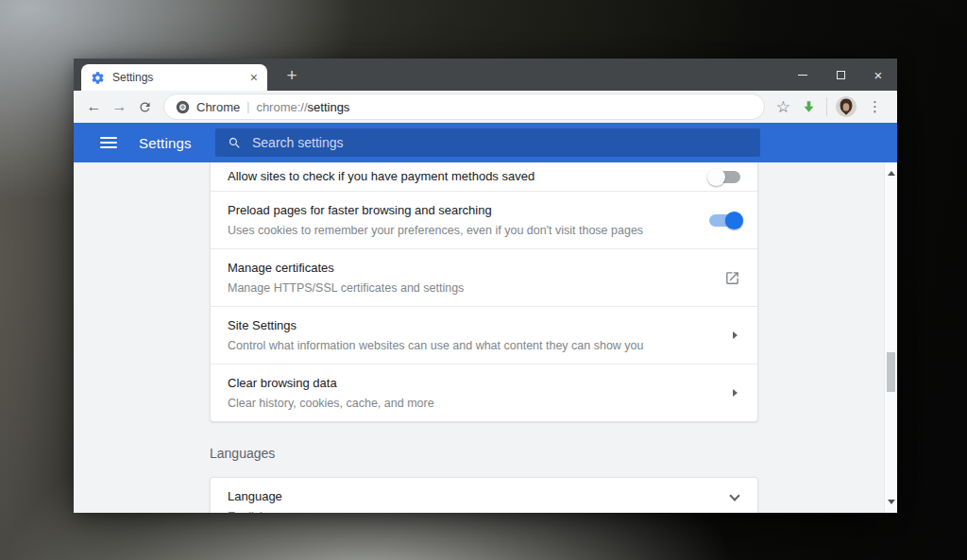  Describe the element at coordinates (218, 108) in the screenshot. I see `site-name: Chrome` at that location.